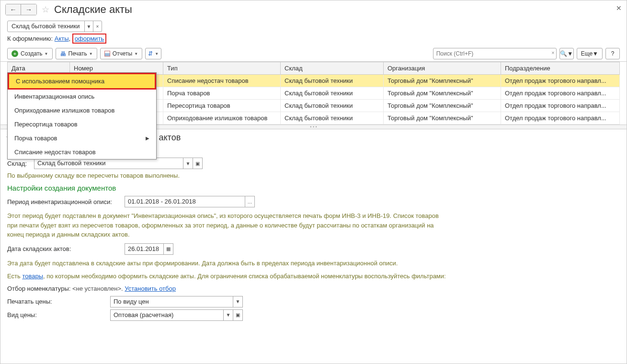  Describe the element at coordinates (63, 54) in the screenshot. I see `printer-icon: 🖶` at that location.